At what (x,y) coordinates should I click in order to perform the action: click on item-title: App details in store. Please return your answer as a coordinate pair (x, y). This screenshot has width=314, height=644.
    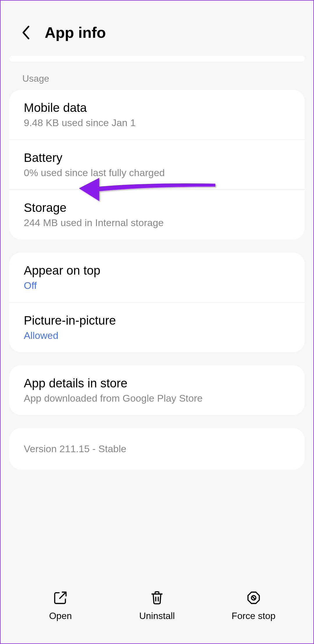
    Looking at the image, I should click on (157, 383).